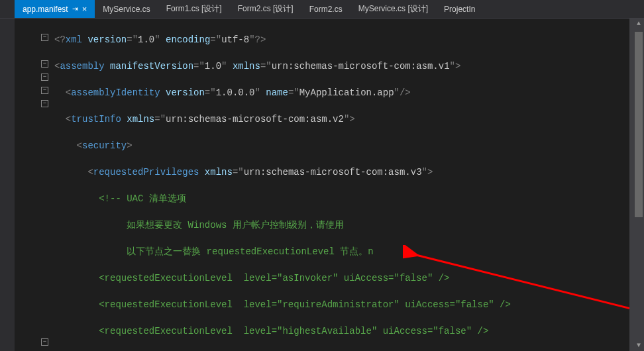 Image resolution: width=644 pixels, height=351 pixels. What do you see at coordinates (85, 9) in the screenshot?
I see `close-icon: ×` at bounding box center [85, 9].